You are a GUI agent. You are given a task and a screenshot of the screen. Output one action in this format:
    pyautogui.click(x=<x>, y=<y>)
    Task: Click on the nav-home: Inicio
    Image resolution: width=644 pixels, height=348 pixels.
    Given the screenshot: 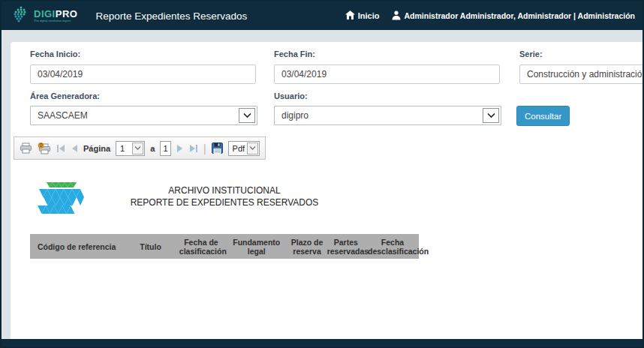 What is the action you would take?
    pyautogui.click(x=363, y=16)
    